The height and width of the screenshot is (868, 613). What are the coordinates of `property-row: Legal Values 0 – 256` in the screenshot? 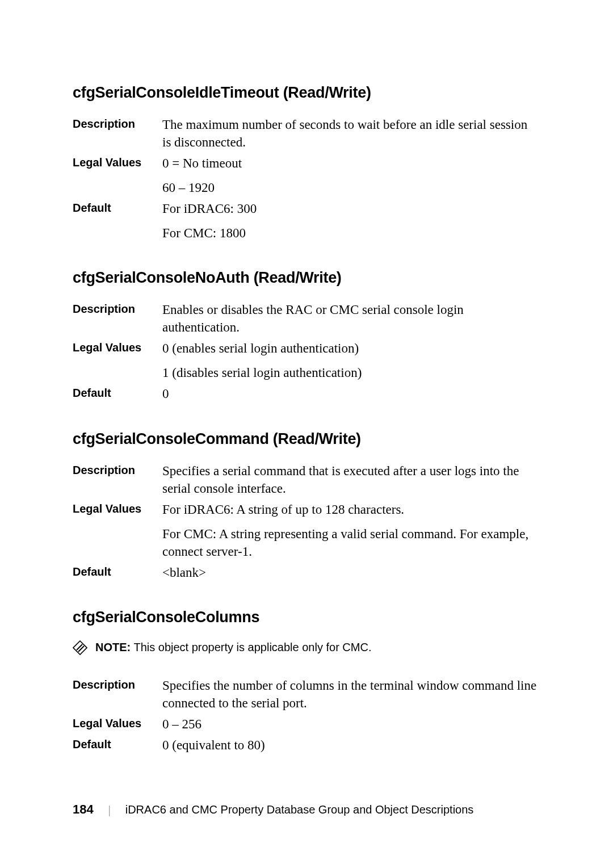 It's located at (306, 724).